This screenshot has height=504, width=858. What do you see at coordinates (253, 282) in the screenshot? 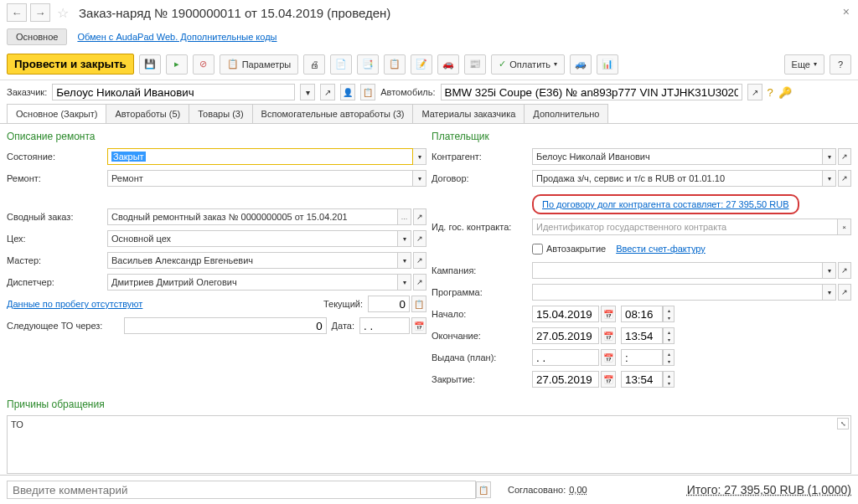
I see `dispatcher-input: Дмитриев Дмитрий Олегович` at bounding box center [253, 282].